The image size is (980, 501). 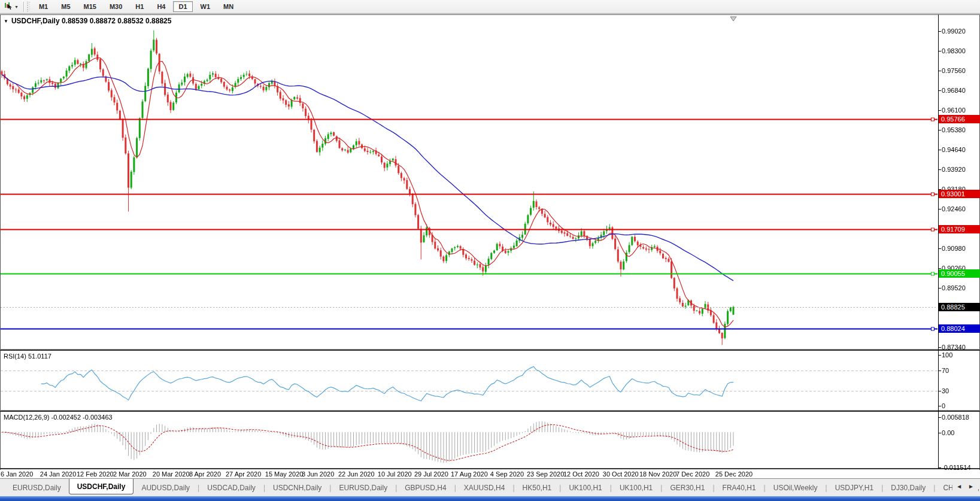 What do you see at coordinates (739, 487) in the screenshot?
I see `tab-FRA40-H1: FRA40,H1` at bounding box center [739, 487].